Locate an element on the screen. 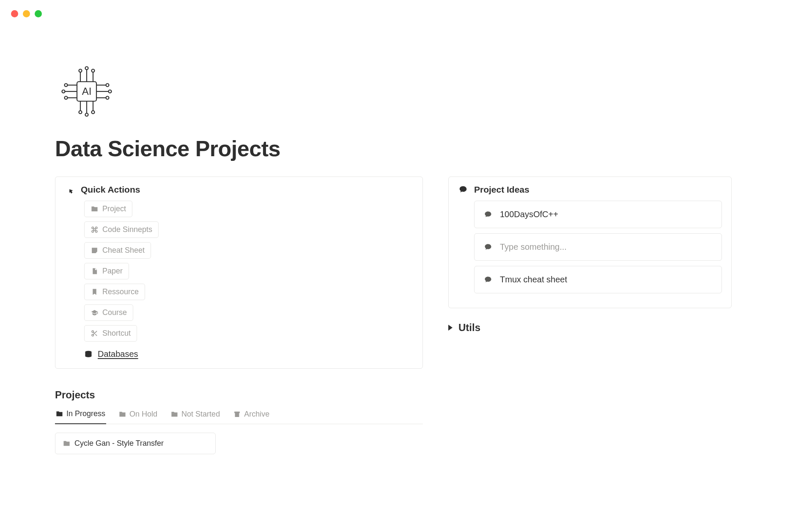  scissors-icon is located at coordinates (94, 334).